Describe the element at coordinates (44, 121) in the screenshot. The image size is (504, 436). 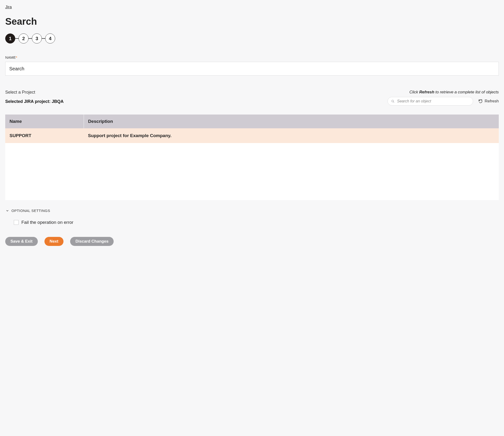
I see `table-header-name: Name` at that location.